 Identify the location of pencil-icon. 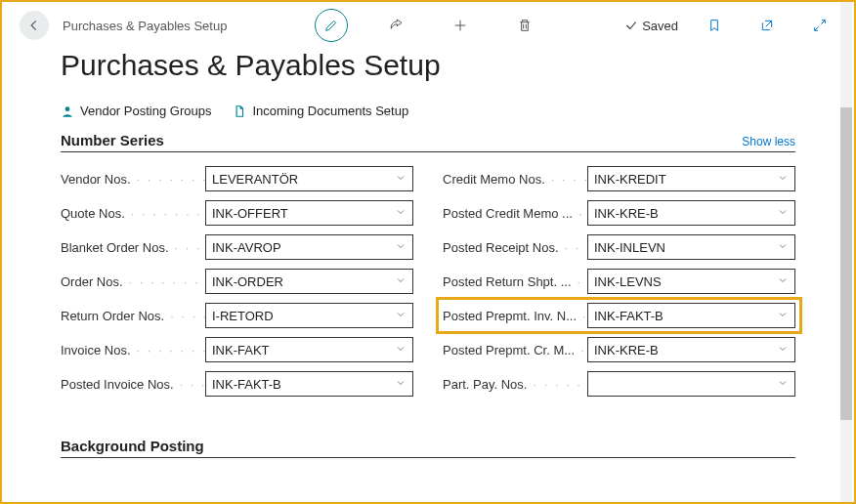
(331, 25).